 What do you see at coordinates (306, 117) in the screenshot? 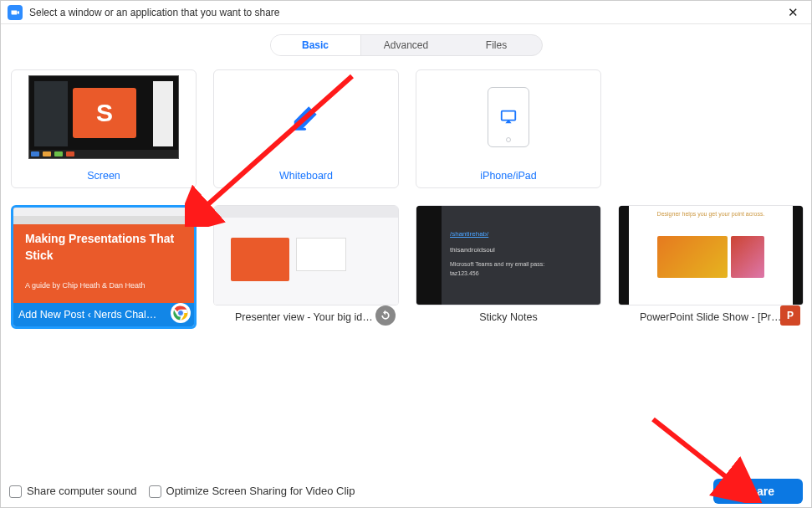
I see `pencil-icon` at bounding box center [306, 117].